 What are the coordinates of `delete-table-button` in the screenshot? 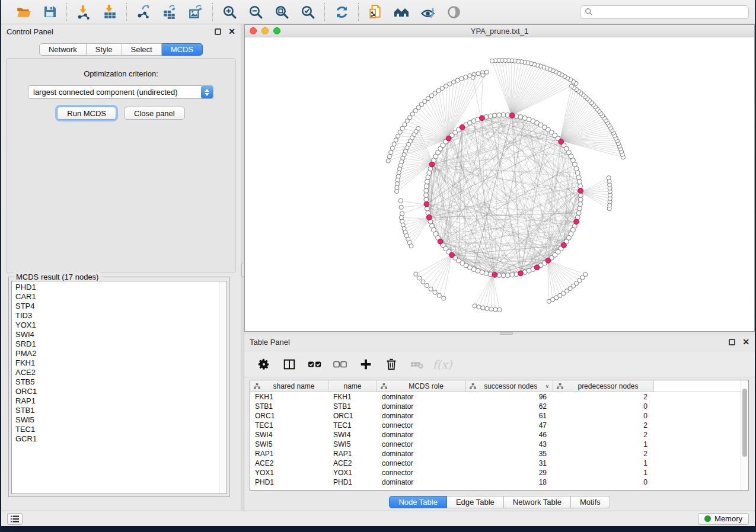 It's located at (417, 364).